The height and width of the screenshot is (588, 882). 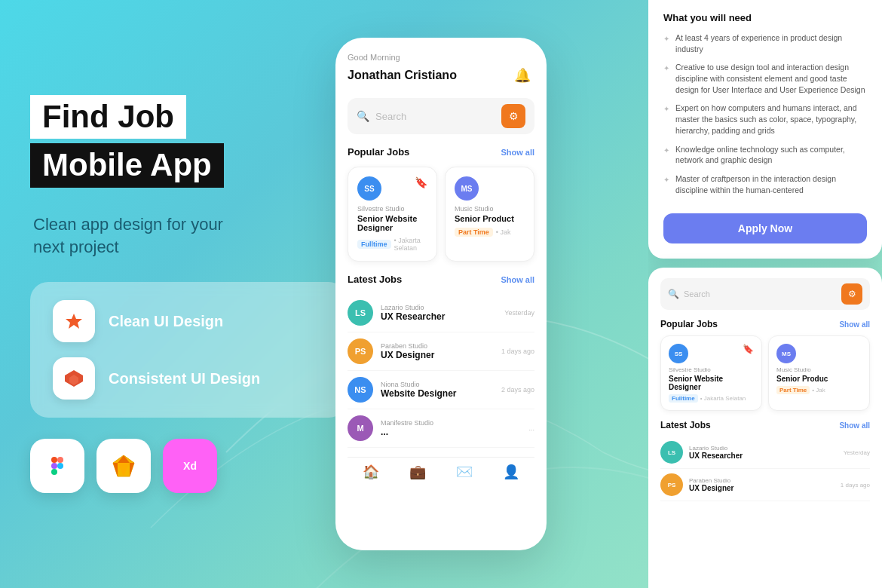 What do you see at coordinates (765, 425) in the screenshot?
I see `mini-latest-header: Latest Jobs Show all` at bounding box center [765, 425].